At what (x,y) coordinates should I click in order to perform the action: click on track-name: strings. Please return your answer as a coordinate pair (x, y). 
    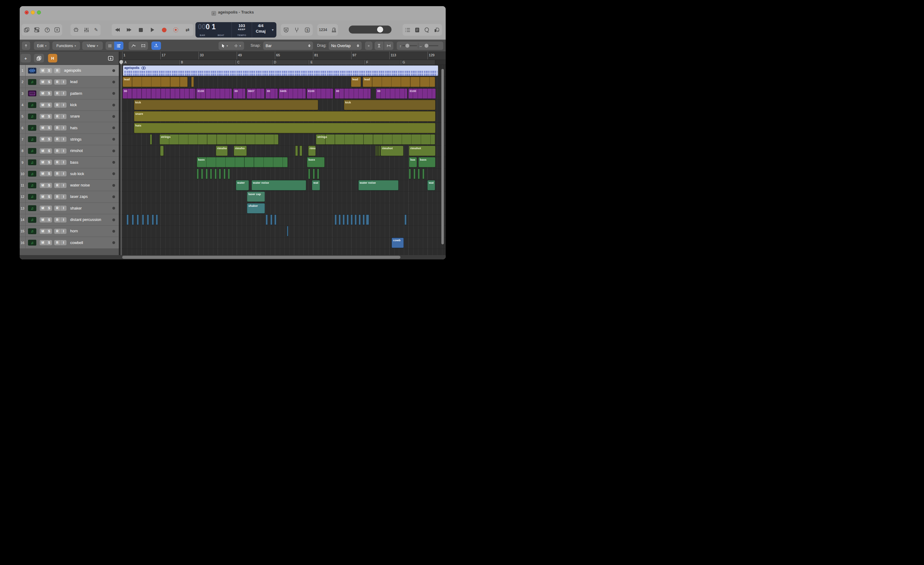
    Looking at the image, I should click on (92, 139).